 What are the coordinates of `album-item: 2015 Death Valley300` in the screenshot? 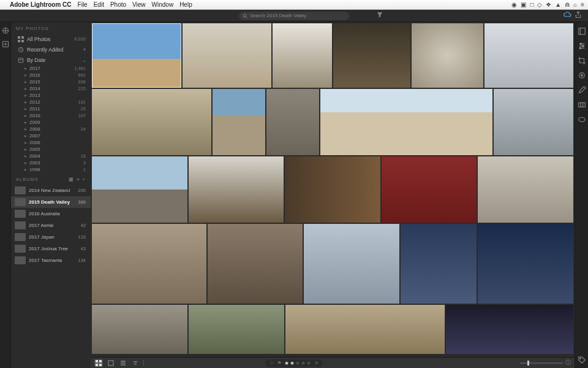 It's located at (51, 202).